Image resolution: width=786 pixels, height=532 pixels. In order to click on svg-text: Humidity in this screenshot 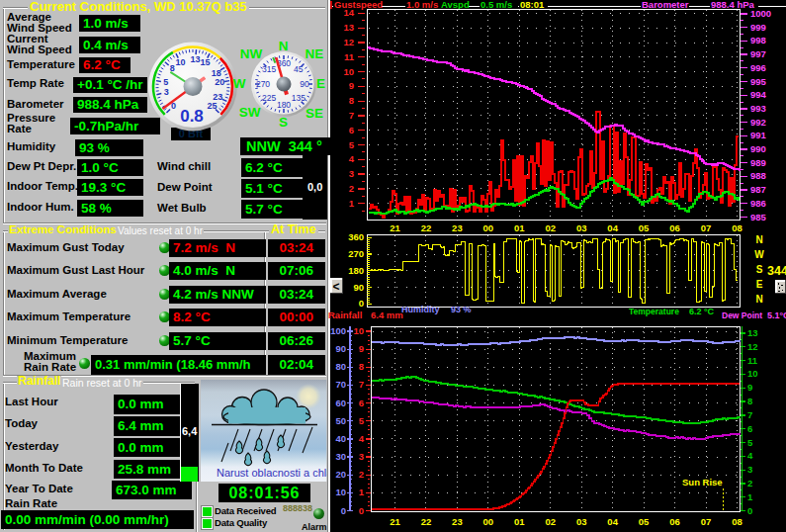, I will do `click(421, 310)`.